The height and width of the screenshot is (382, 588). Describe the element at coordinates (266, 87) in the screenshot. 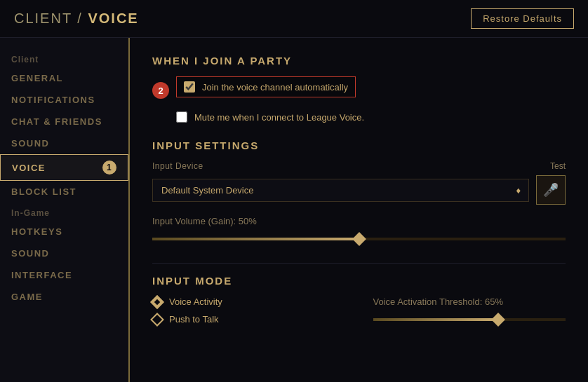

I see `join-voice-checkbox-row: Join the voice channel automatically` at that location.